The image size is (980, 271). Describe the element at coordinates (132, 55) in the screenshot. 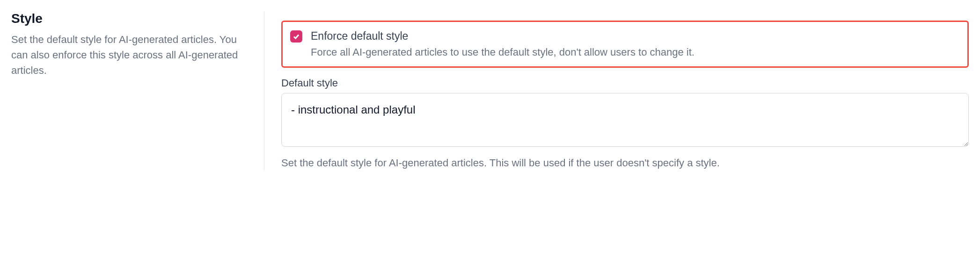

I see `section-description: Set the default style for AI-generated a…` at that location.